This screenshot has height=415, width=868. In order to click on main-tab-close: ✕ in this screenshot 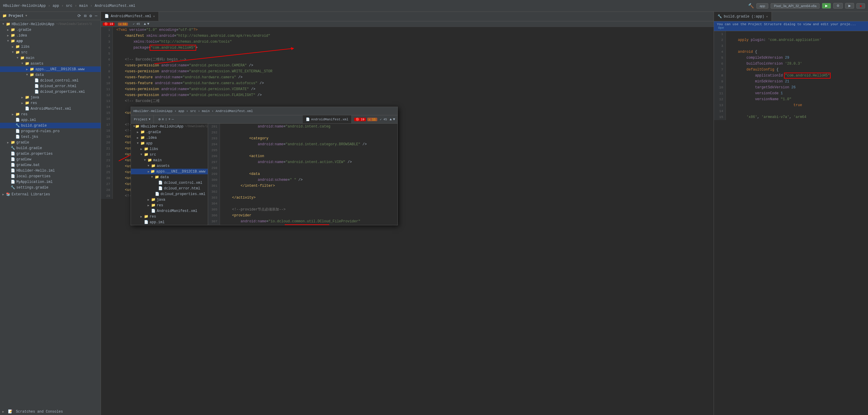, I will do `click(154, 16)`.